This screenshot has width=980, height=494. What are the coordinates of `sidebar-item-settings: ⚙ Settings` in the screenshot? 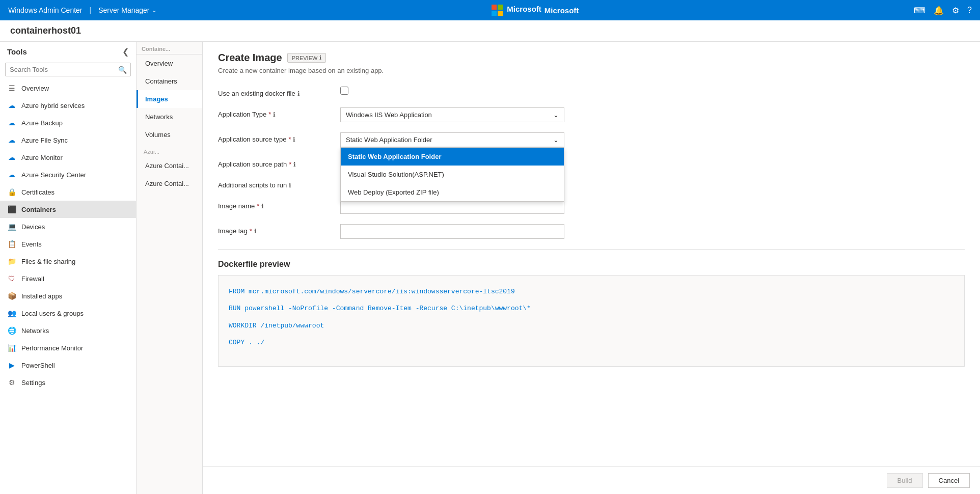 It's located at (68, 382).